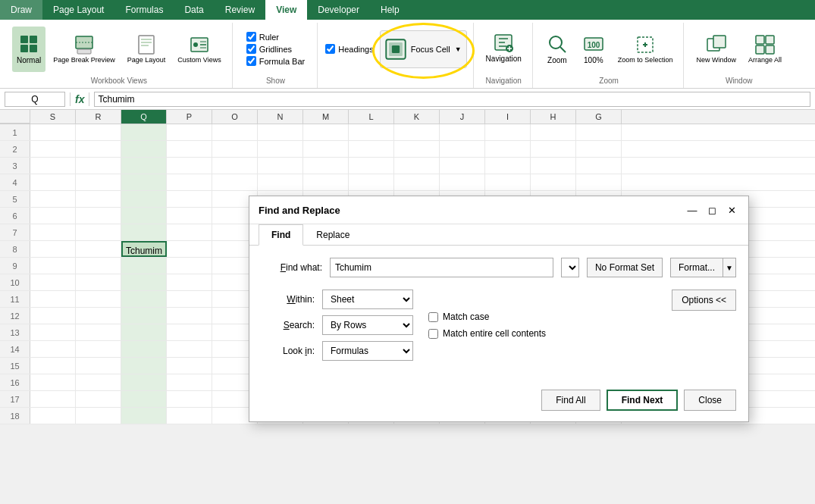  Describe the element at coordinates (452, 99) in the screenshot. I see `formula-input` at that location.